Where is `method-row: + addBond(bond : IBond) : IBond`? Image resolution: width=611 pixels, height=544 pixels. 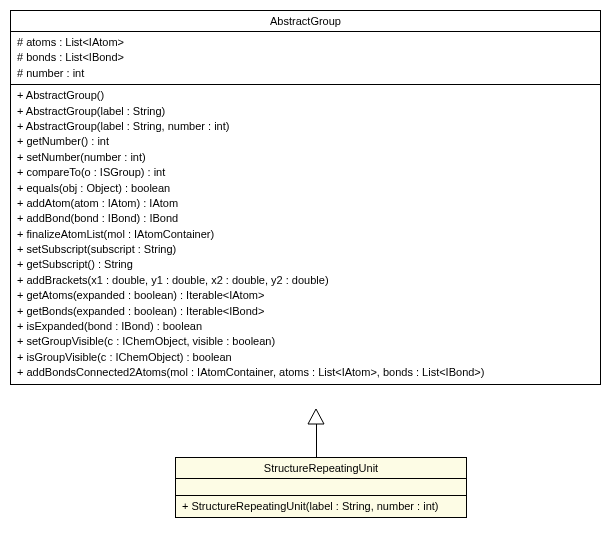 method-row: + addBond(bond : IBond) : IBond is located at coordinates (306, 218).